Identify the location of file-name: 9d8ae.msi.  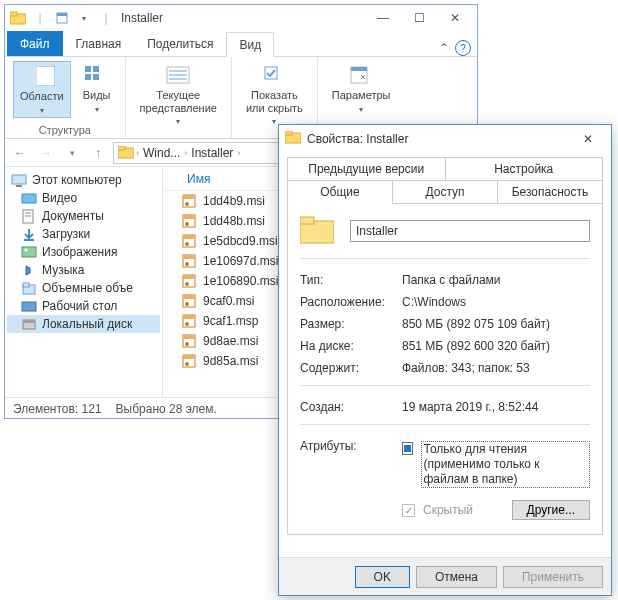
(230, 341).